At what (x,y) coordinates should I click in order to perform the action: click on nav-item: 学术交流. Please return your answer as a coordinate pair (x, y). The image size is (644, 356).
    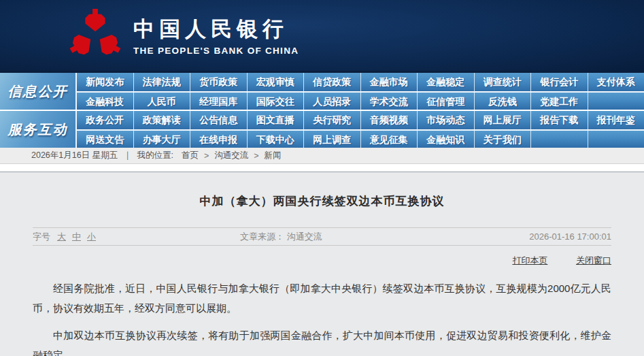
    Looking at the image, I should click on (389, 101).